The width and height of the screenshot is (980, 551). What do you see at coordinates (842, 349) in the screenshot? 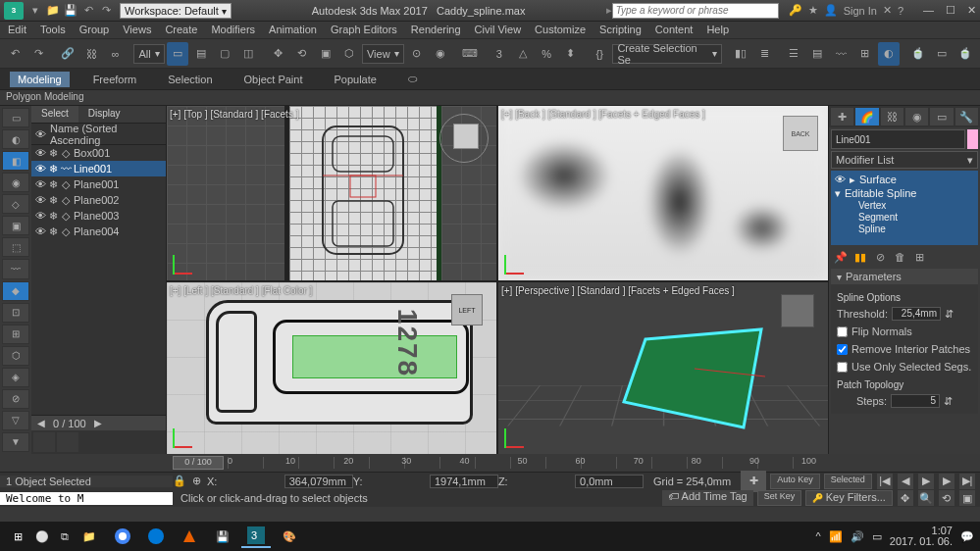
I see `remove-interior-checkbox` at bounding box center [842, 349].